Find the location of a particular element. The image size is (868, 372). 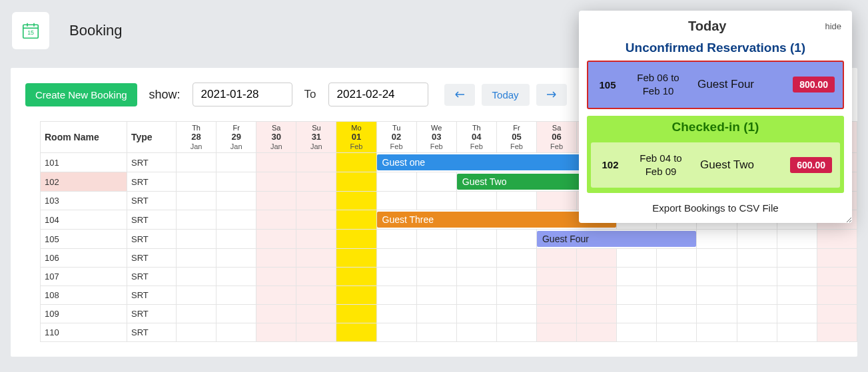

today-button: Today is located at coordinates (506, 94).